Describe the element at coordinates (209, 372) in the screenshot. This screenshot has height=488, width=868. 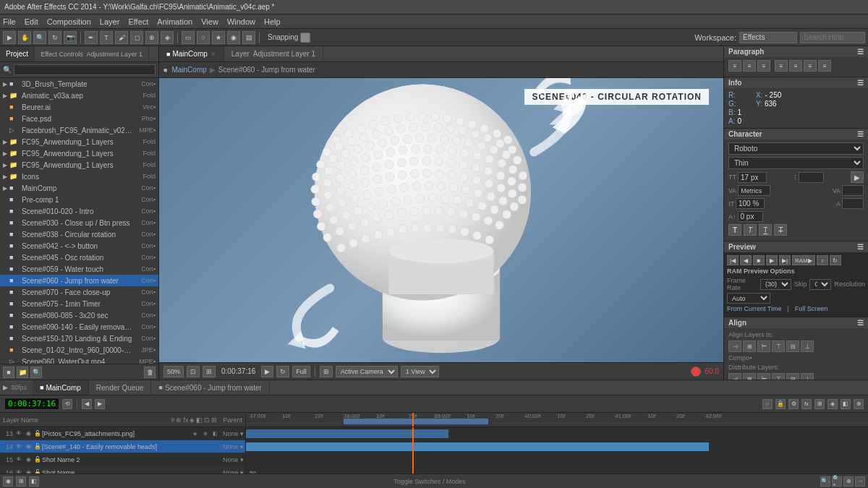
I see `snap-frame: ⊞` at that location.